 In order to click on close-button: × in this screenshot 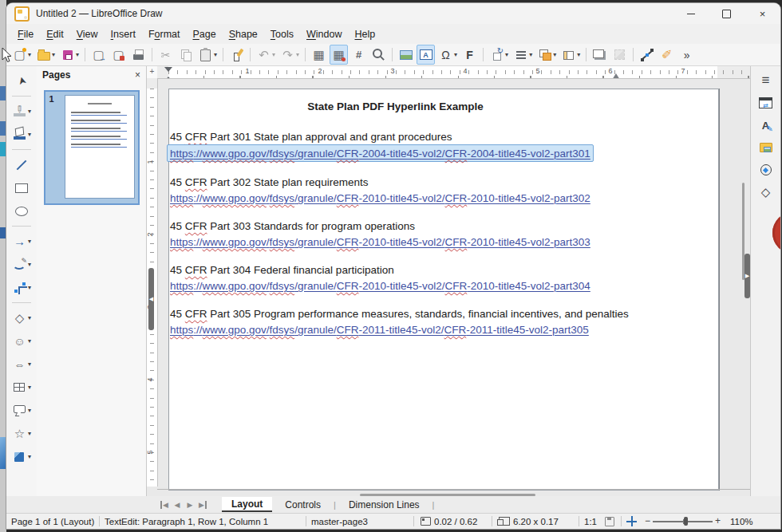, I will do `click(763, 14)`.